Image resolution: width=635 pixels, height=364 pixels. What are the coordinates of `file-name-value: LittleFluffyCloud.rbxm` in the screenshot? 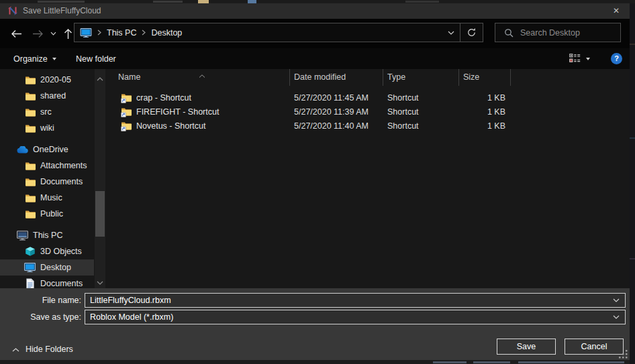 It's located at (352, 300).